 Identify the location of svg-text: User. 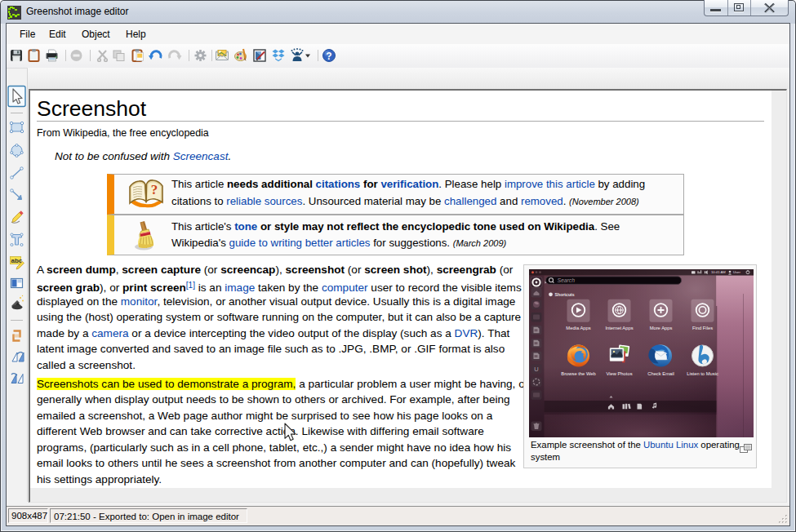
(736, 273).